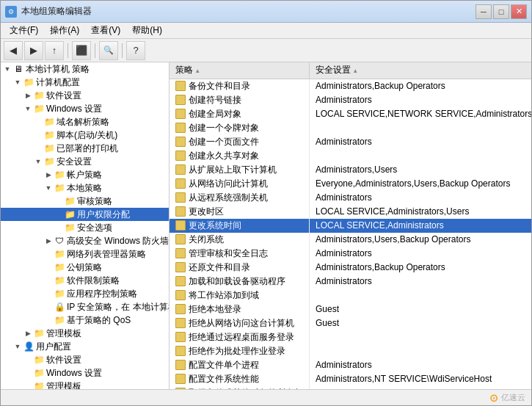  What do you see at coordinates (106, 31) in the screenshot?
I see `menu-view: 查看(V)` at bounding box center [106, 31].